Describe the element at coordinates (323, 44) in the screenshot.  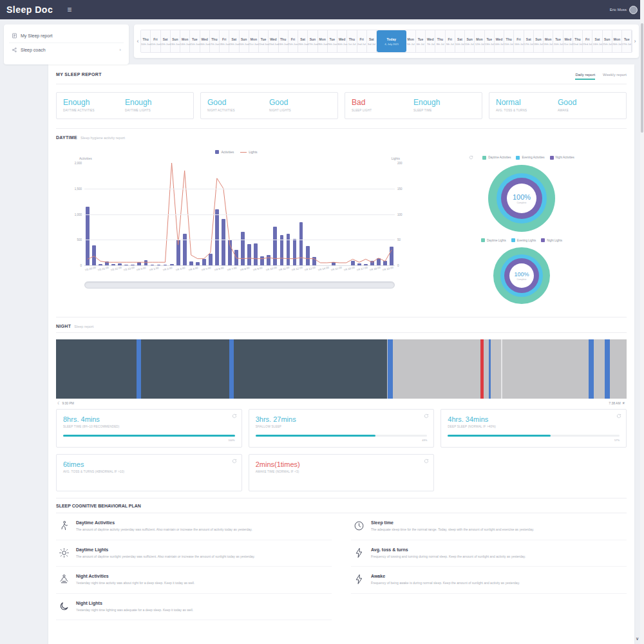
I see `date-label: 28th Jun` at that location.